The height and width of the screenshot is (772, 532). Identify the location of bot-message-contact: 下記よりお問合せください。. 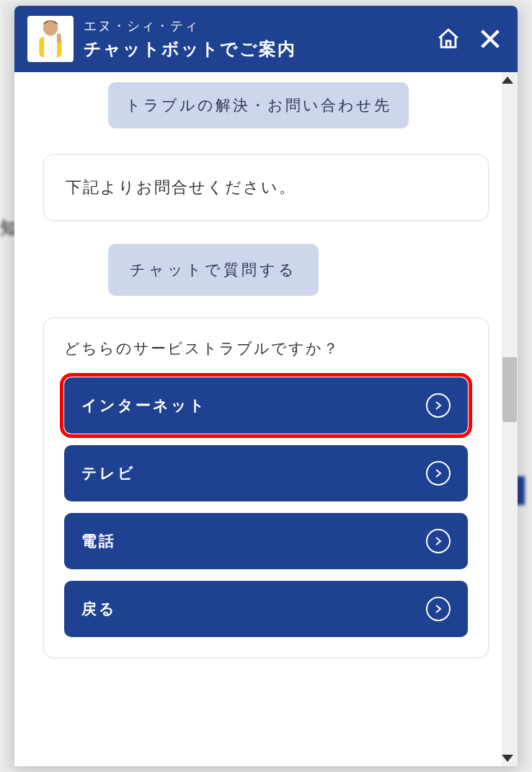
(266, 188).